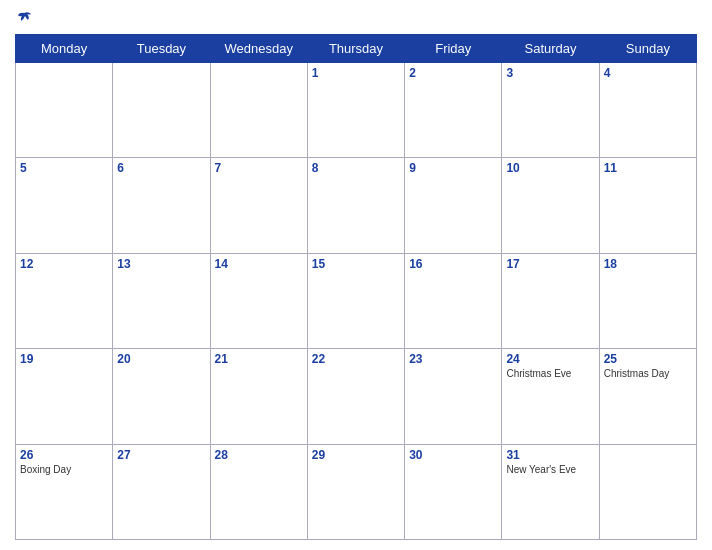 The height and width of the screenshot is (550, 712). Describe the element at coordinates (453, 359) in the screenshot. I see `day-number: 23` at that location.